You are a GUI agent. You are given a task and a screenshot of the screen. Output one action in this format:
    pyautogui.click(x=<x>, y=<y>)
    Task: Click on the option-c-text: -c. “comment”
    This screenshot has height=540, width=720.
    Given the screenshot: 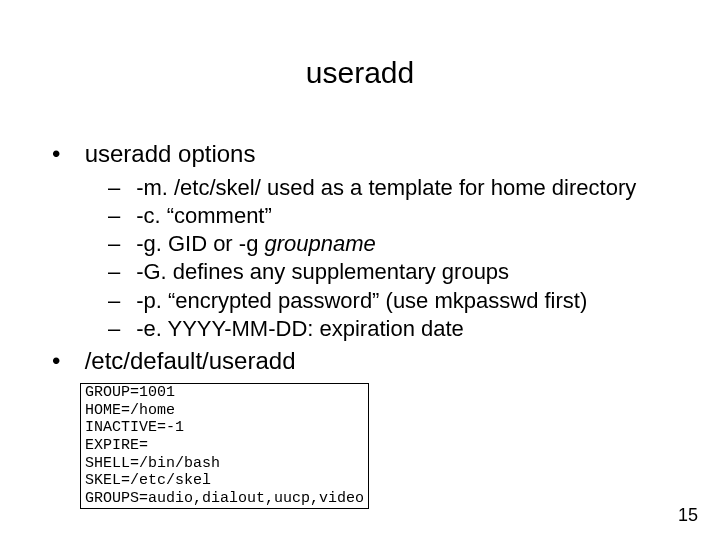 What is the action you would take?
    pyautogui.click(x=204, y=216)
    